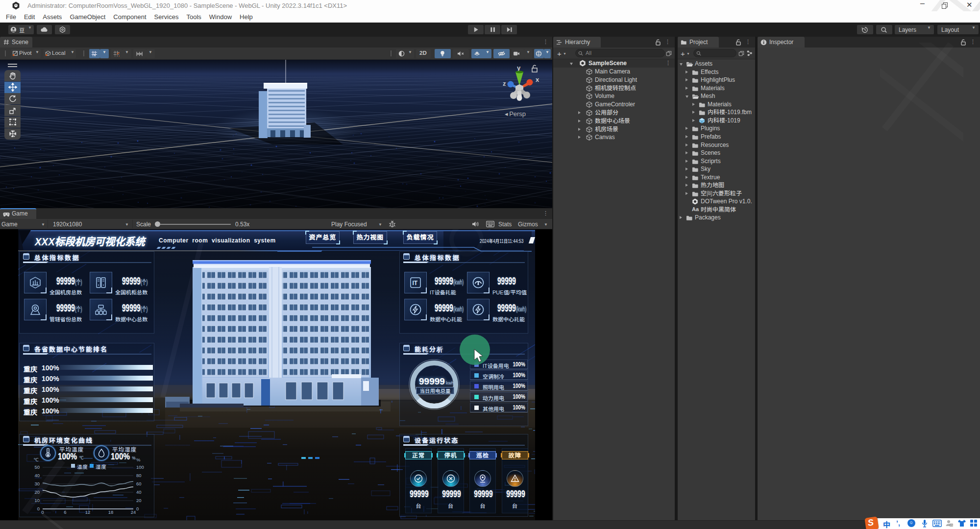 The width and height of the screenshot is (980, 529). Describe the element at coordinates (95, 55) in the screenshot. I see `svg-text: Y` at that location.